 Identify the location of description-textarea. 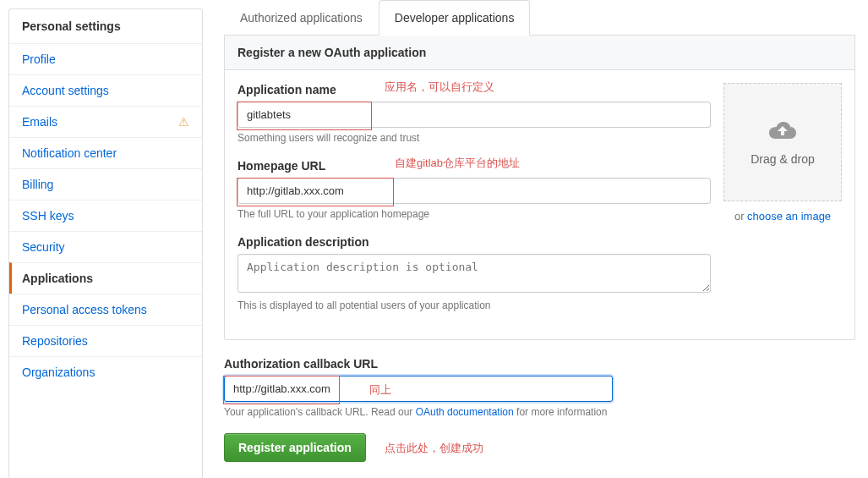
(474, 273).